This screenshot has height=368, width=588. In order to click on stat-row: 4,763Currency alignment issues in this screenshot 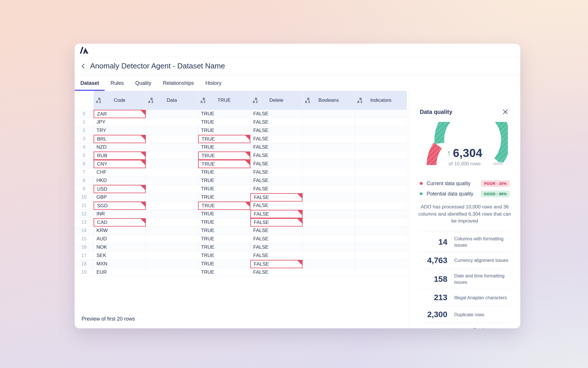, I will do `click(465, 260)`.